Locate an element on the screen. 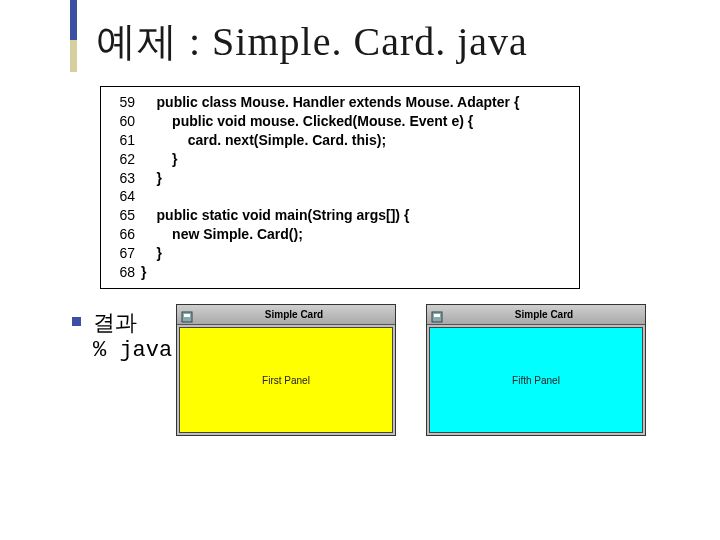 Image resolution: width=720 pixels, height=540 pixels. code-line: 61 card. next(Simple. Card. this); is located at coordinates (340, 140).